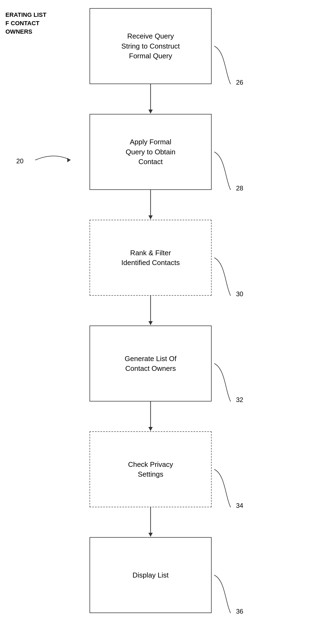 The image size is (325, 644). I want to click on box-label-box2: Apply Formal Query to Obtain Contact, so click(151, 152).